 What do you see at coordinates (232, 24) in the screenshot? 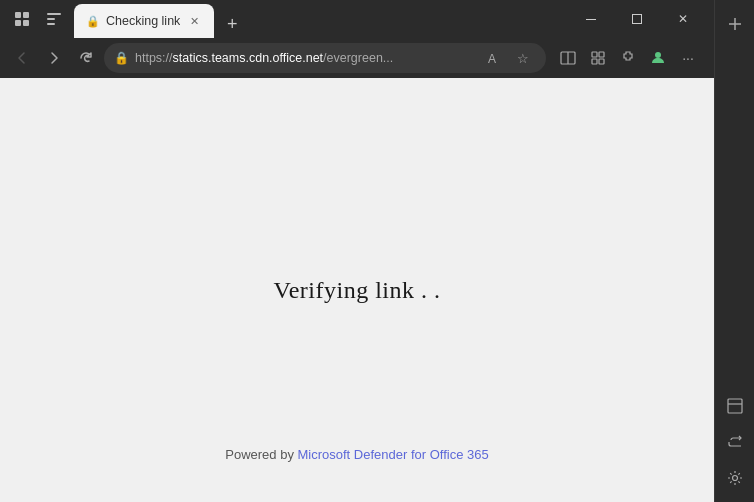
I see `new-tab-button: +` at bounding box center [232, 24].